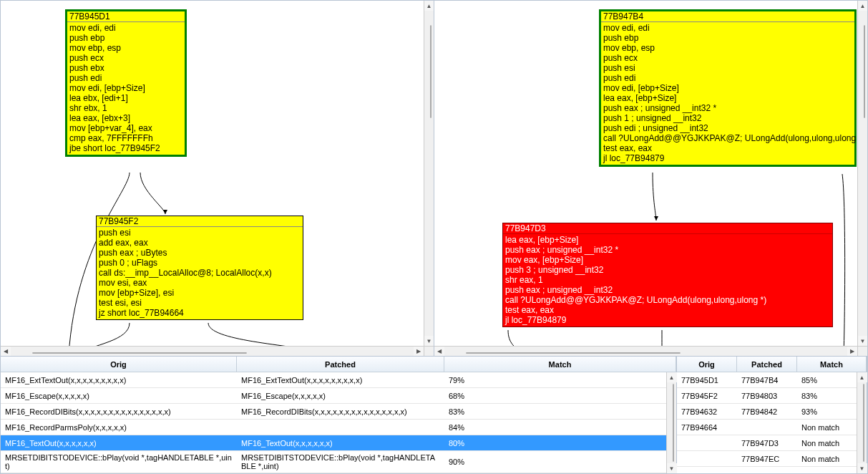 The image size is (868, 474). I want to click on table-row: MRSETDIBITSTODEVICE::bPlay(void *,tagHAN…, so click(338, 463).